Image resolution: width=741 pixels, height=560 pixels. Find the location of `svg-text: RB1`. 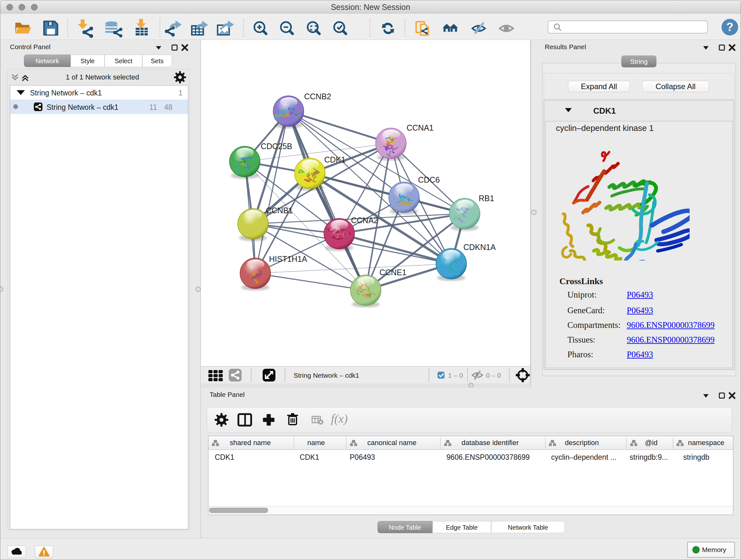

svg-text: RB1 is located at coordinates (486, 198).